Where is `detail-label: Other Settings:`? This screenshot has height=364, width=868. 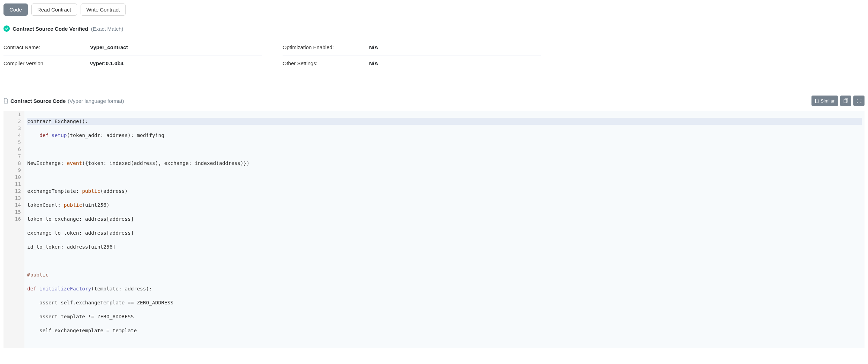
detail-label: Other Settings: is located at coordinates (326, 63).